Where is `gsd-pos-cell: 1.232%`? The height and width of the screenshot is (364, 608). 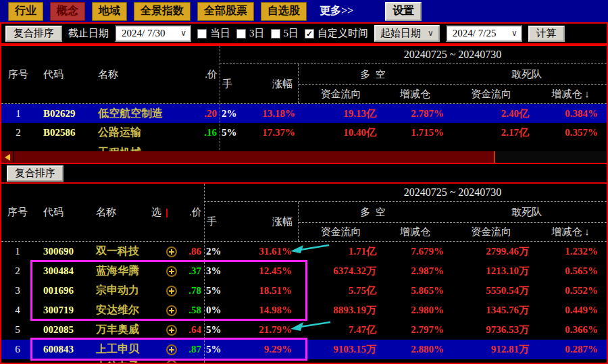 gsd-pos-cell: 1.232% is located at coordinates (570, 251).